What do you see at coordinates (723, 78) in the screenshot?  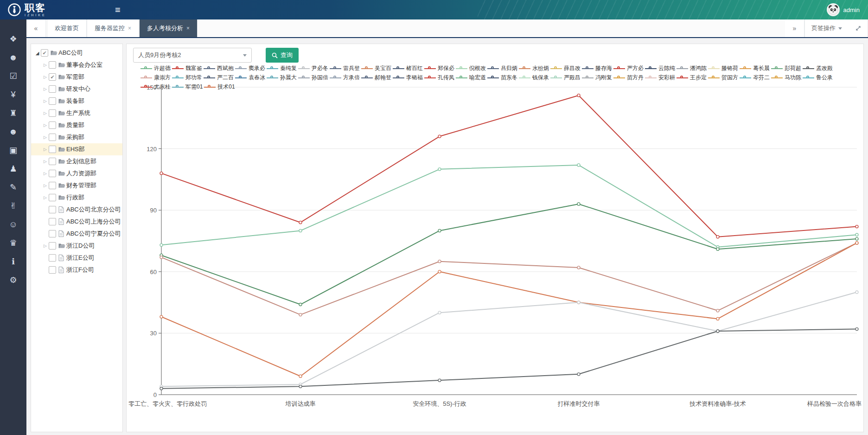 I see `legend-item: 贺国方` at bounding box center [723, 78].